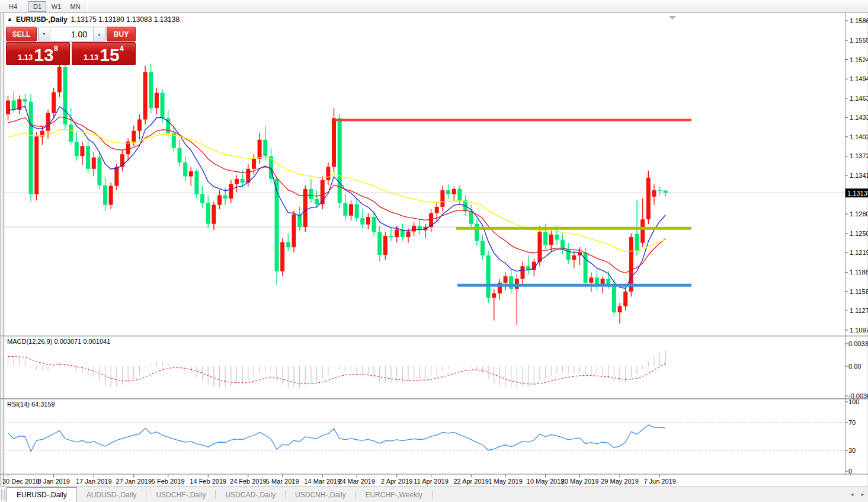 This screenshot has height=502, width=868. Describe the element at coordinates (859, 252) in the screenshot. I see `price-axis-label: 1.12195` at that location.